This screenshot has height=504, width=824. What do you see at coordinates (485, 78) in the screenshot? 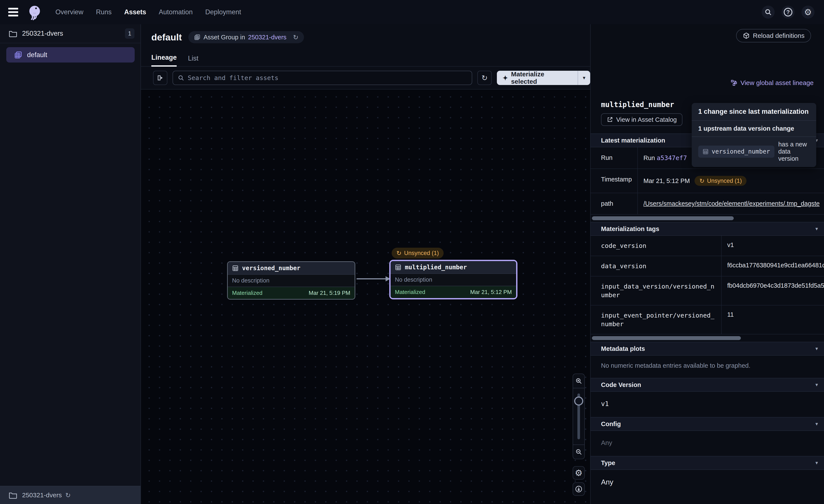
I see `refresh-glyph: ↻` at bounding box center [485, 78].